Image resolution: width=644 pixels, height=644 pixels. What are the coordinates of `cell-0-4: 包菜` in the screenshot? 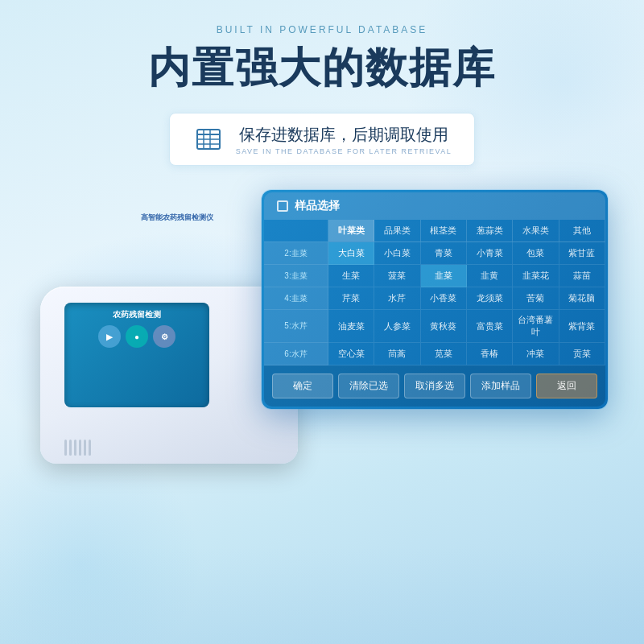 It's located at (536, 254).